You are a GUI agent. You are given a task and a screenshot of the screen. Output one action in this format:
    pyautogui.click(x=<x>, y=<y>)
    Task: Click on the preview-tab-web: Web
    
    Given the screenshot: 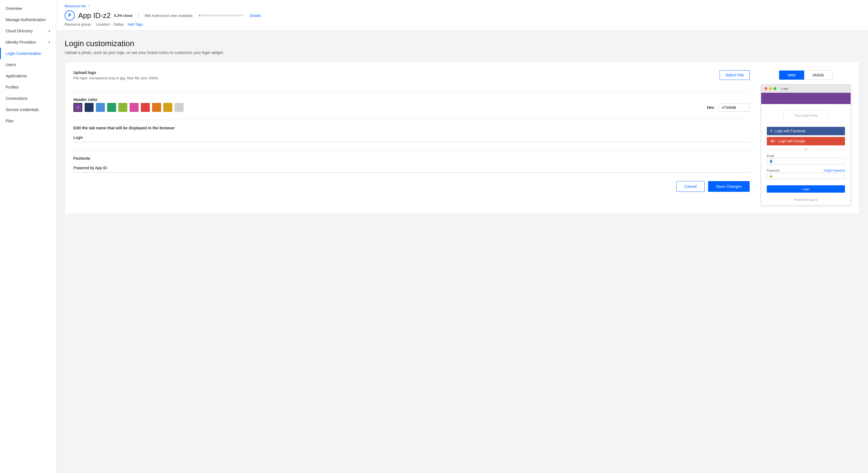 What is the action you would take?
    pyautogui.click(x=792, y=75)
    